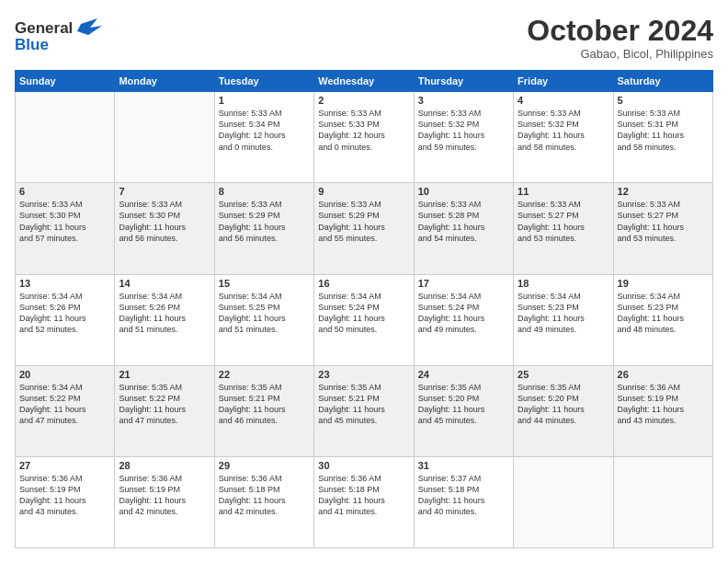  I want to click on table-row: 30Sunrise: 5:36 AMSunset: 5:18 PMDayligh…, so click(364, 502).